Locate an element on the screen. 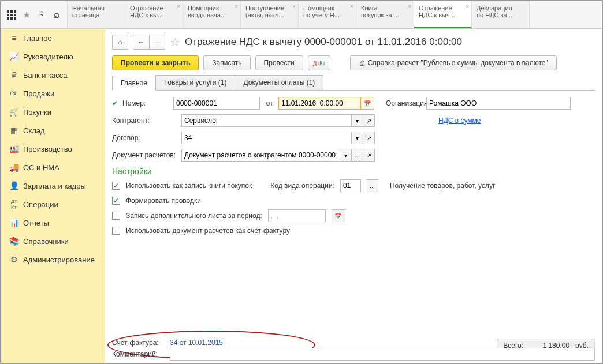 The width and height of the screenshot is (603, 364). post-button: Провести is located at coordinates (280, 63).